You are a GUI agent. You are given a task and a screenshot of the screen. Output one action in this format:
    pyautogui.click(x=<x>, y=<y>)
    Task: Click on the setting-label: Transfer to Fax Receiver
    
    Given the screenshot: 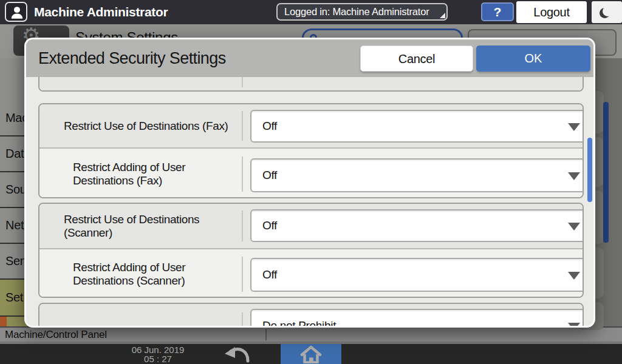 What is the action you would take?
    pyautogui.click(x=151, y=326)
    